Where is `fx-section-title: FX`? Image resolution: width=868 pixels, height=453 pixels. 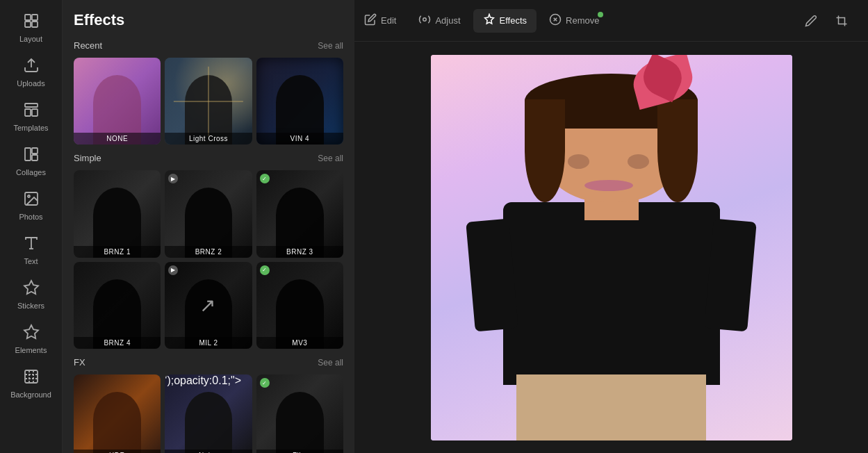
fx-section-title: FX is located at coordinates (79, 363).